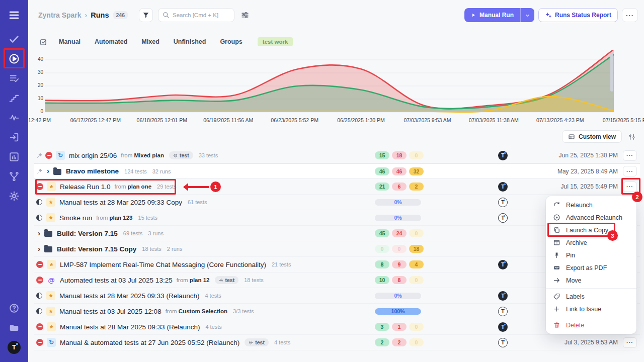 This screenshot has height=362, width=644. What do you see at coordinates (14, 118) in the screenshot?
I see `sidebar-item-activity` at bounding box center [14, 118].